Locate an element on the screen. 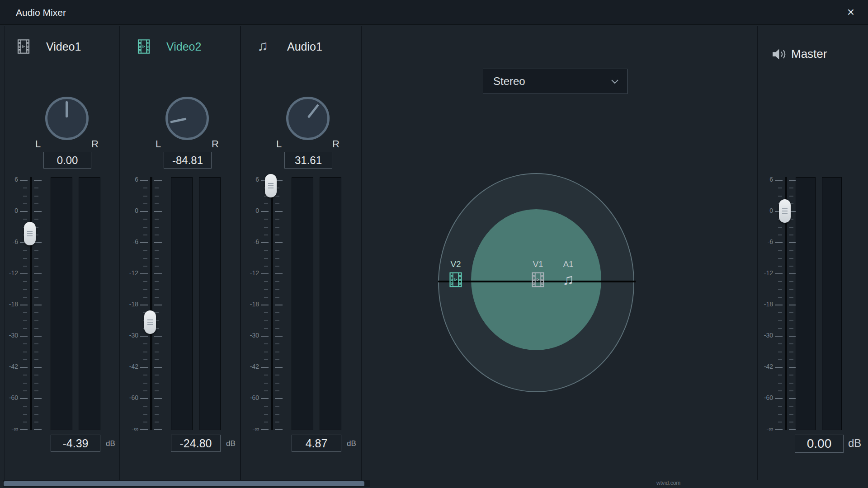  dialog-title: Audio Mixer is located at coordinates (41, 13).